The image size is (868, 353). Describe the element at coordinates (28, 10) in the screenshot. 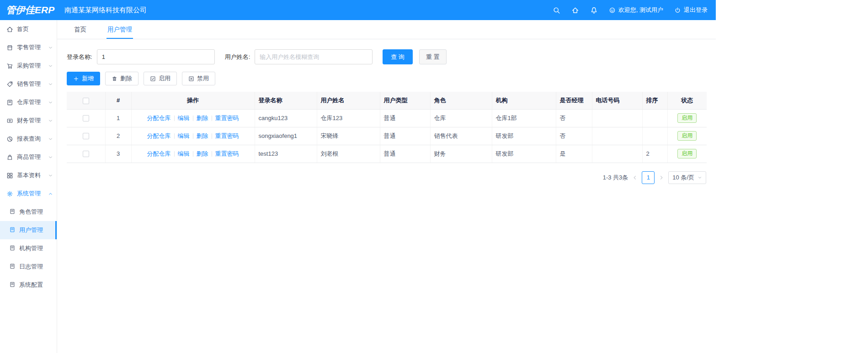

I see `app-logo: 管伊佳ERP` at that location.